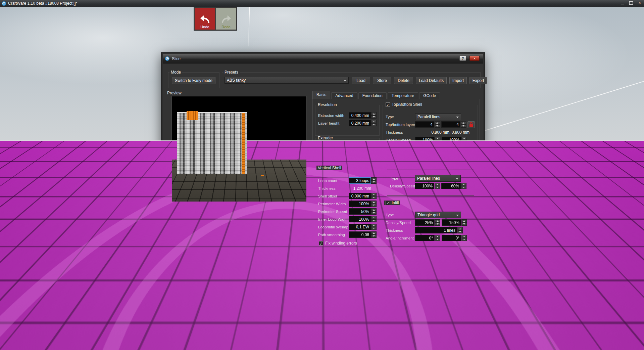 Image resolution: width=644 pixels, height=350 pixels. What do you see at coordinates (438, 238) in the screenshot?
I see `infill-angle-spinner` at bounding box center [438, 238].